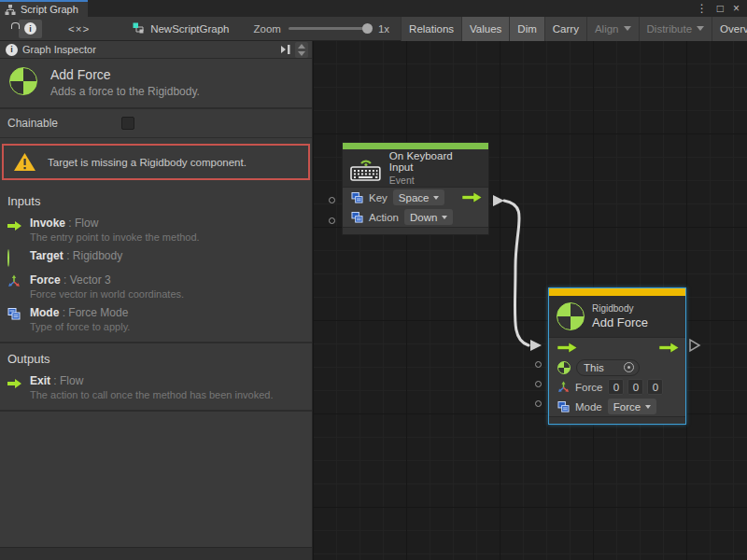  I want to click on target-input-port, so click(538, 364).